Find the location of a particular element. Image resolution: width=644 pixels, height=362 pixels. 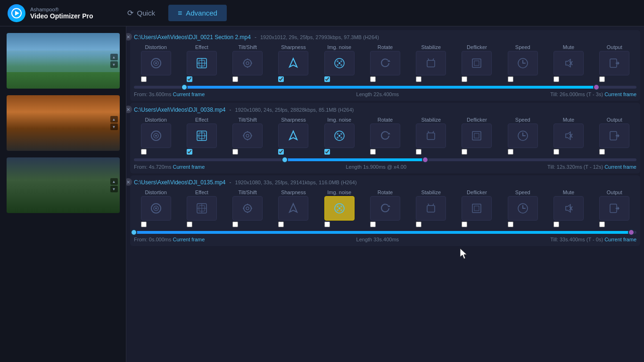

video-thumbnail-1: ▲ ▼ is located at coordinates (63, 61).